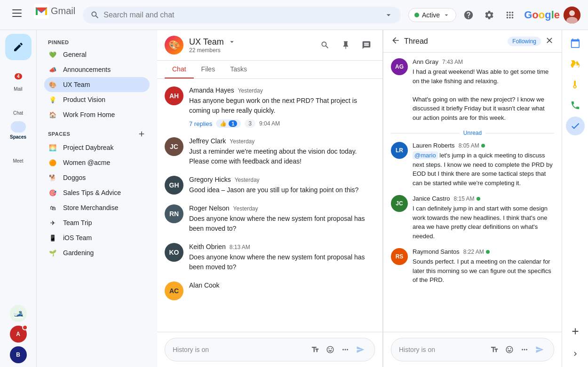  What do you see at coordinates (17, 13) in the screenshot?
I see `hamburger-menu` at bounding box center [17, 13].